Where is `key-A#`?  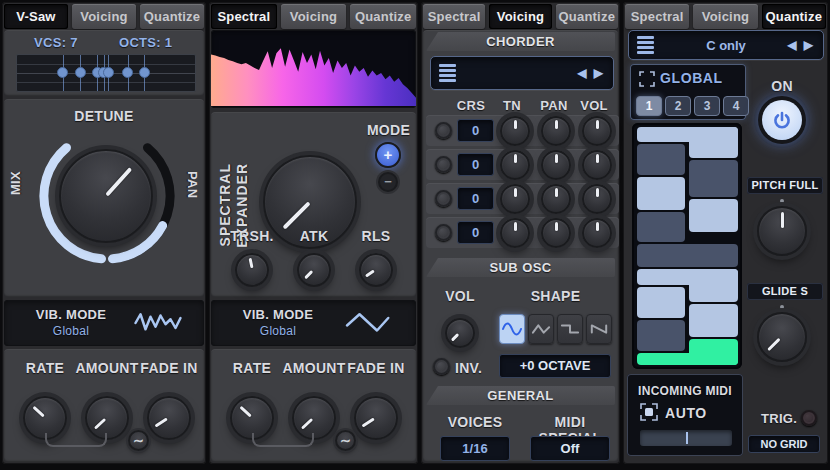
key-A# is located at coordinates (661, 160).